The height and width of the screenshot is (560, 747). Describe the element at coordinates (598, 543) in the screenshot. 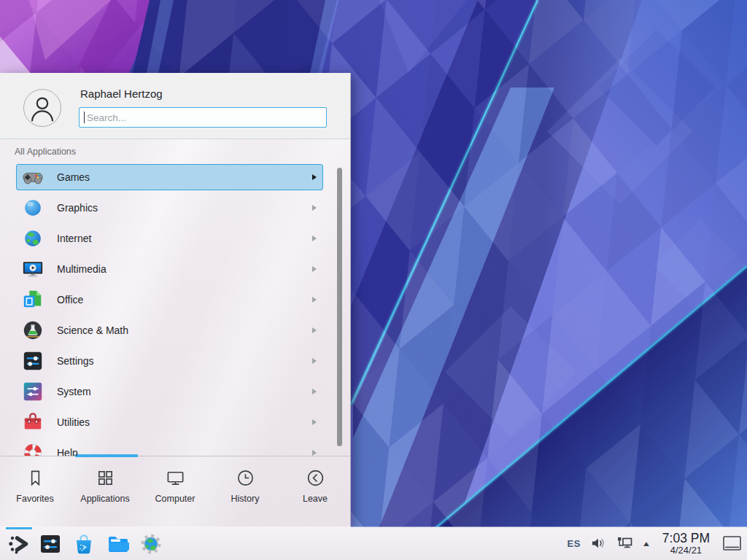

I see `volume-icon` at that location.